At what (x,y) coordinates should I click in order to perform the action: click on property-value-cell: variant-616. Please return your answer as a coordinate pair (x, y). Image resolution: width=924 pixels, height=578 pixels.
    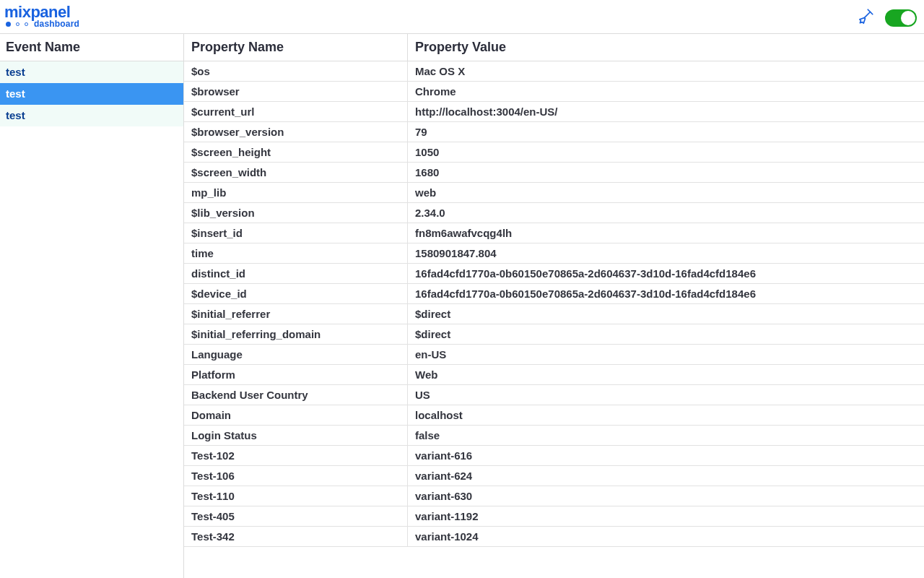
    Looking at the image, I should click on (666, 455).